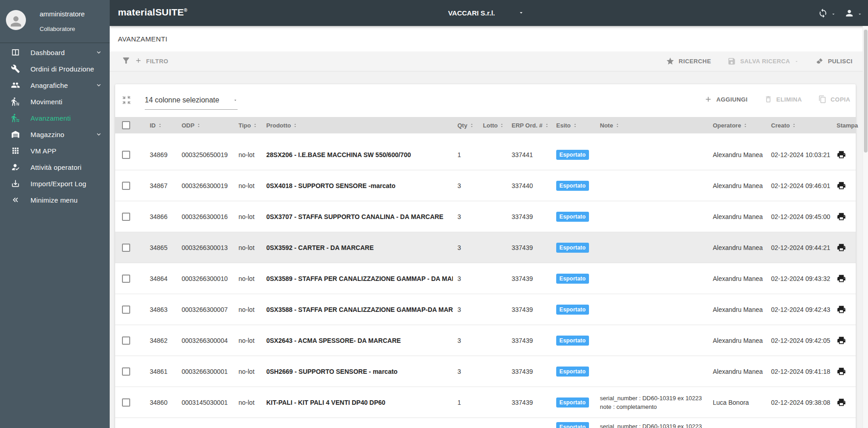 The width and height of the screenshot is (868, 428). Describe the element at coordinates (359, 155) in the screenshot. I see `row-prodotto: 28SX206 - I.E.BASE MACCHINA SW 550/600/7…` at that location.